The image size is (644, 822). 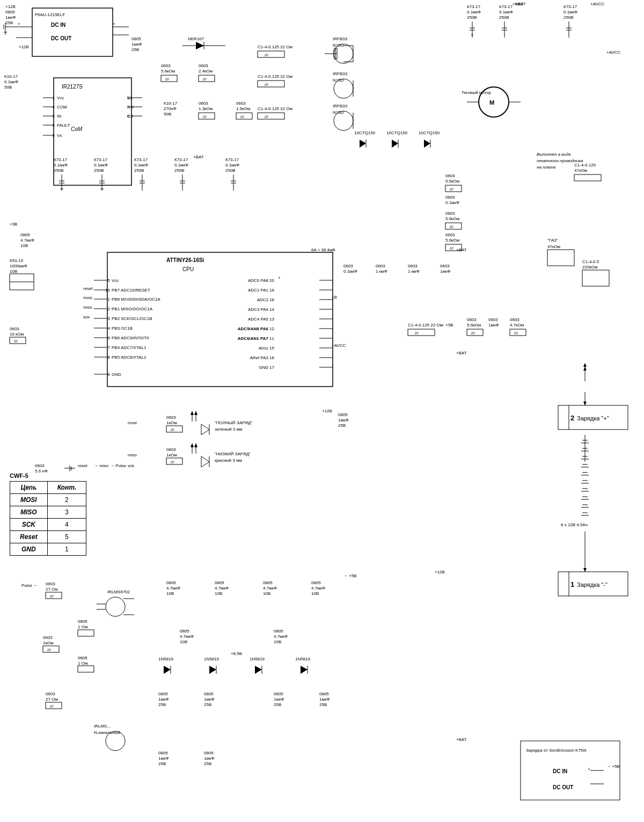 What do you see at coordinates (172, 423) in the screenshot?
I see `svg-text: 1кОм` at bounding box center [172, 423].